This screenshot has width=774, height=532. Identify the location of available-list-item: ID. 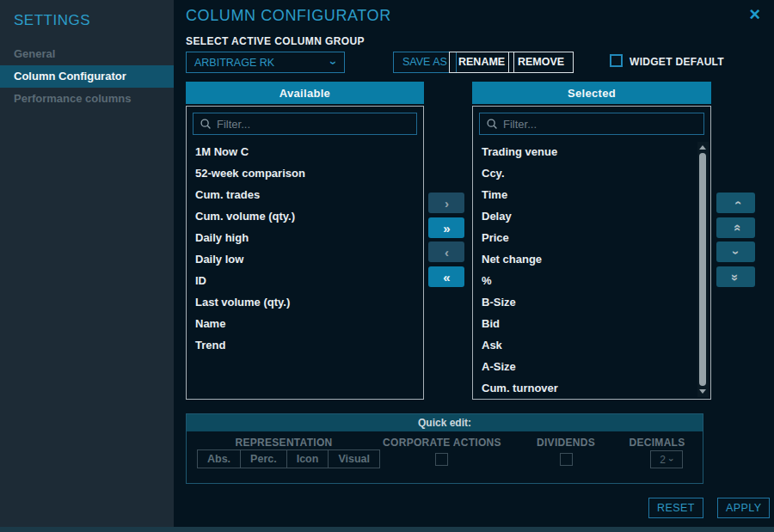
(304, 280).